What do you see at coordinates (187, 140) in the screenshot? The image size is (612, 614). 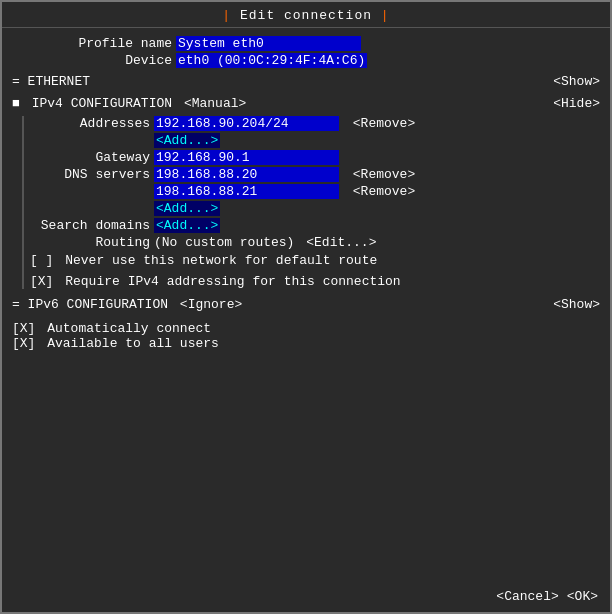 I see `addresses-add-wrap: <Add...>` at bounding box center [187, 140].